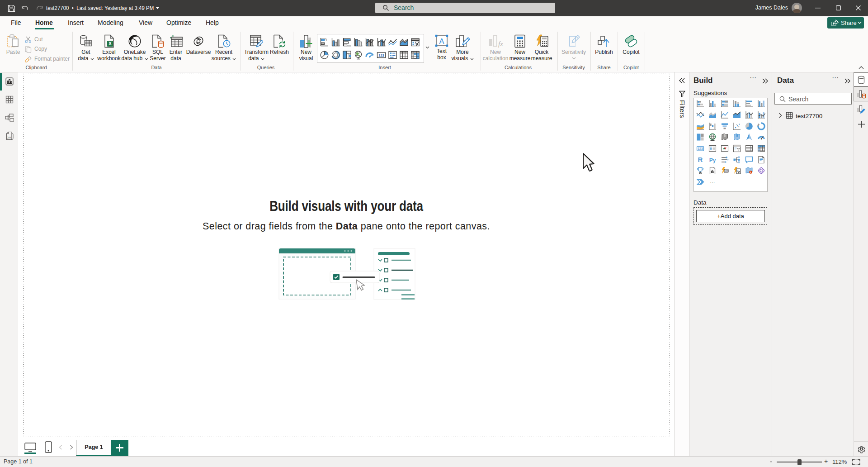 The width and height of the screenshot is (868, 467). What do you see at coordinates (712, 160) in the screenshot?
I see `svg-text: Py` at bounding box center [712, 160].